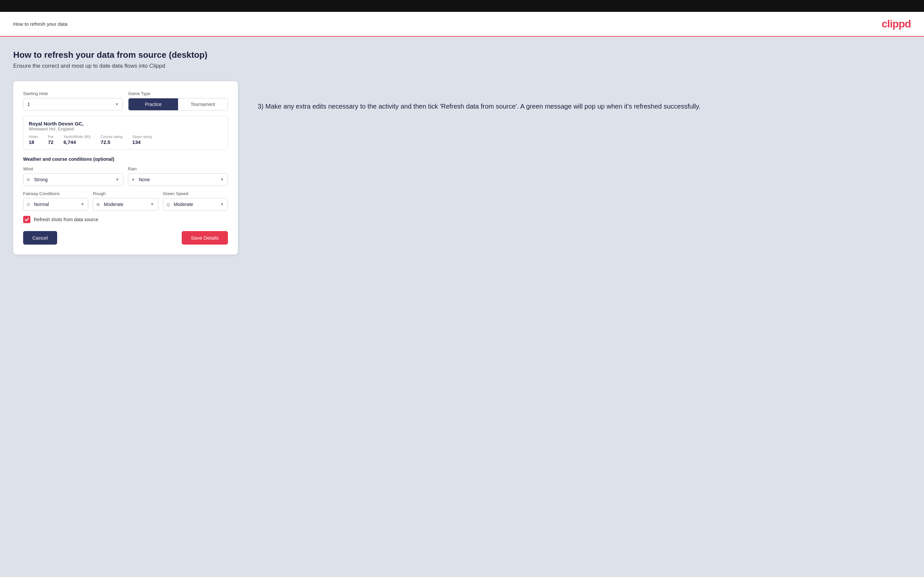 The image size is (924, 577). What do you see at coordinates (178, 94) in the screenshot?
I see `game-type-label: Game Type` at bounding box center [178, 94].